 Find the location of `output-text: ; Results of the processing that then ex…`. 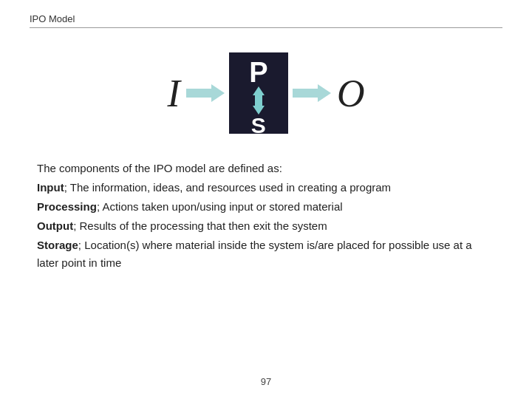

output-text: ; Results of the processing that then ex… is located at coordinates (200, 226).